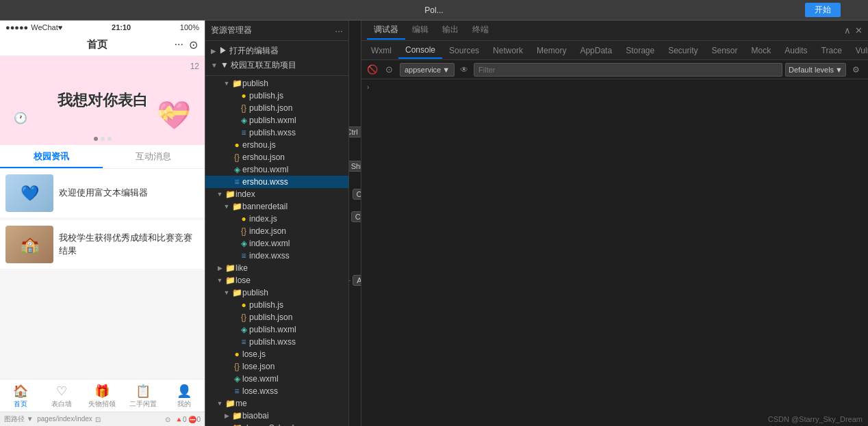 The height and width of the screenshot is (426, 868). I want to click on devtools-tab-sources: Sources, so click(464, 51).